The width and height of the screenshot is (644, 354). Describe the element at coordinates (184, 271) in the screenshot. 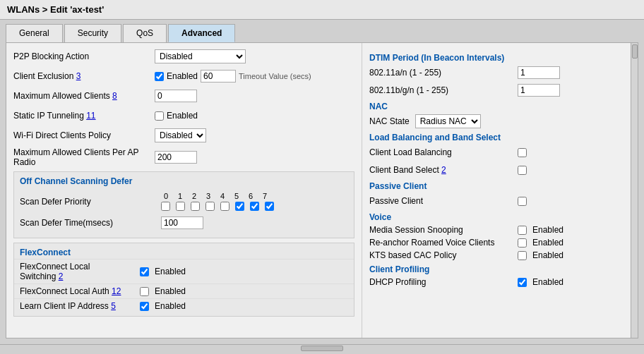

I see `flexconnect-local-switching-row: FlexConnect LocalSwitching 2 Enabled` at that location.